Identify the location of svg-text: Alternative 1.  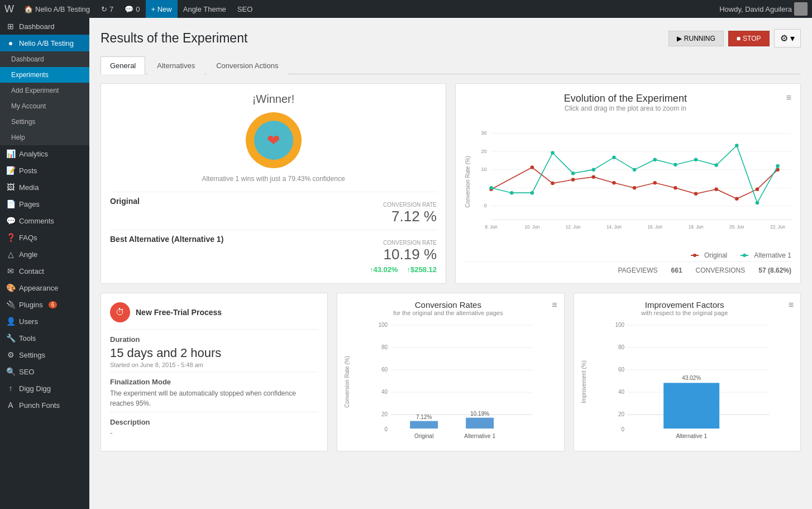
(480, 436).